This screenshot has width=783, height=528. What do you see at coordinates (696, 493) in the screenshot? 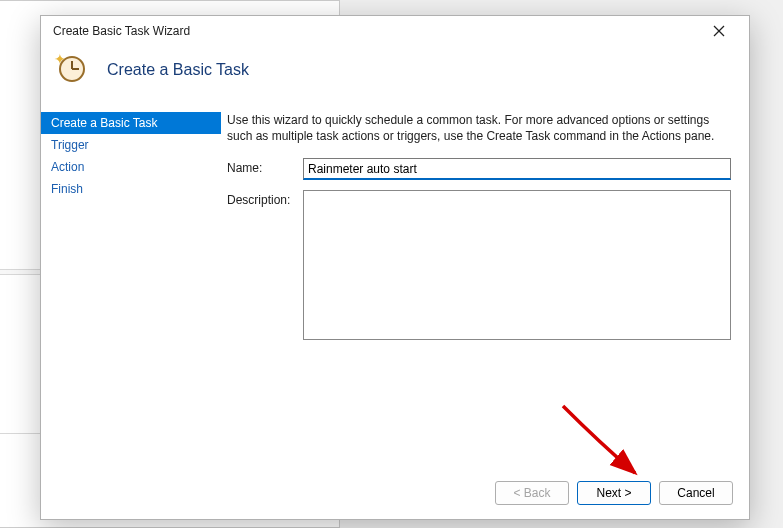
I see `cancel-button: Cancel` at bounding box center [696, 493].